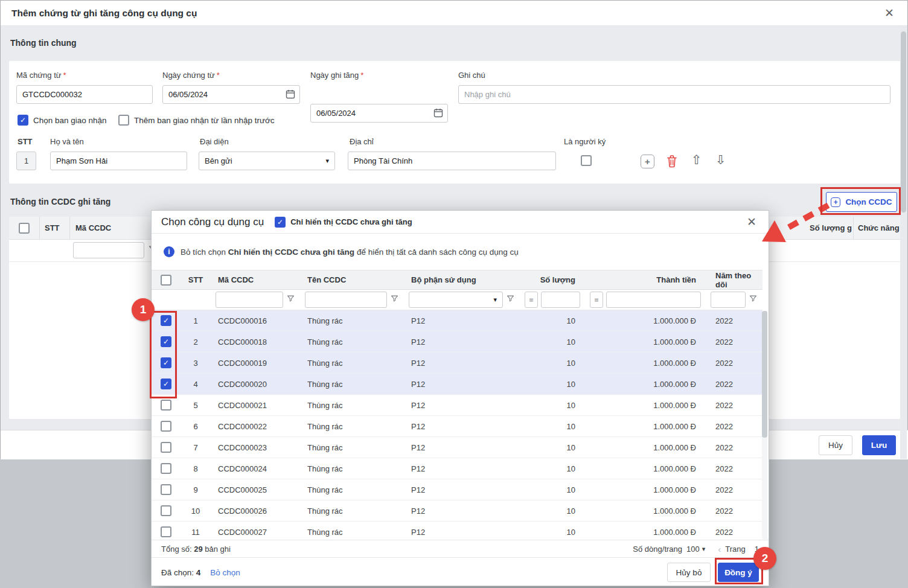 The height and width of the screenshot is (588, 908). I want to click on modal-scrollbar, so click(764, 425).